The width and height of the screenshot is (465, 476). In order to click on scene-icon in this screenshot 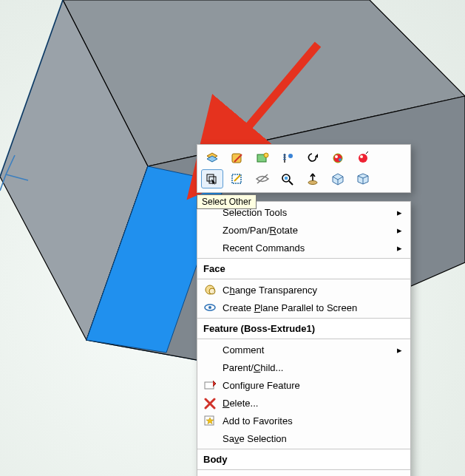, I will do `click(363, 158)`.